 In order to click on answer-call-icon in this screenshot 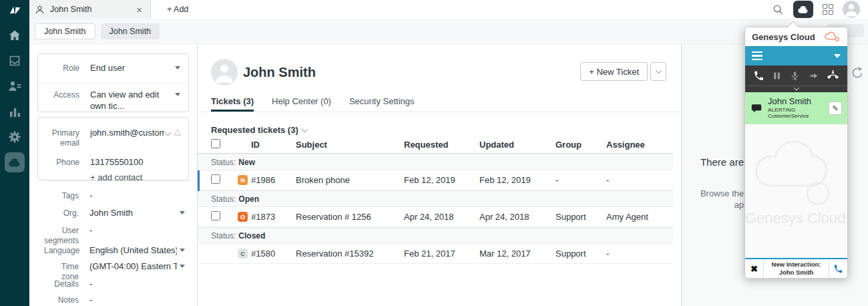, I will do `click(758, 76)`.